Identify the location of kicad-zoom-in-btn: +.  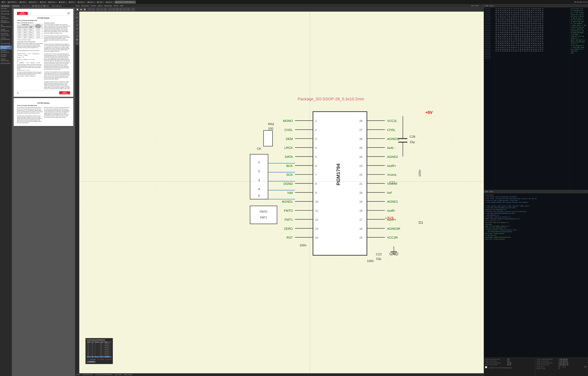
(98, 10).